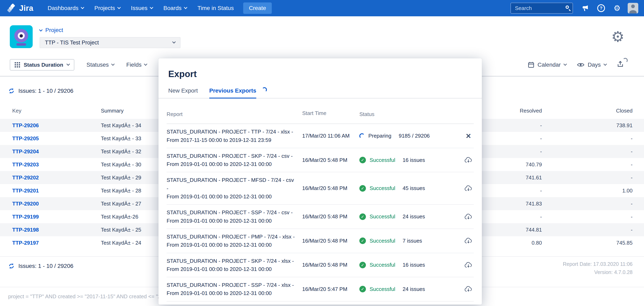  Describe the element at coordinates (581, 65) in the screenshot. I see `eye-icon` at that location.